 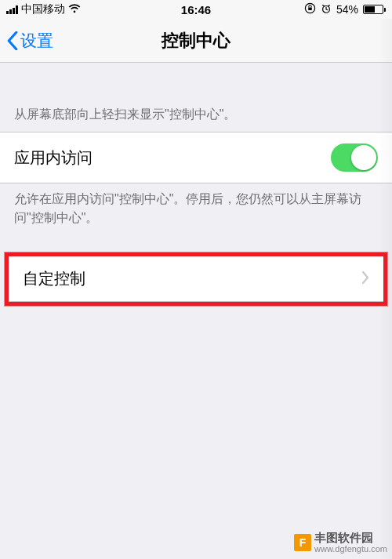 What do you see at coordinates (13, 9) in the screenshot?
I see `signal-bars-icon` at bounding box center [13, 9].